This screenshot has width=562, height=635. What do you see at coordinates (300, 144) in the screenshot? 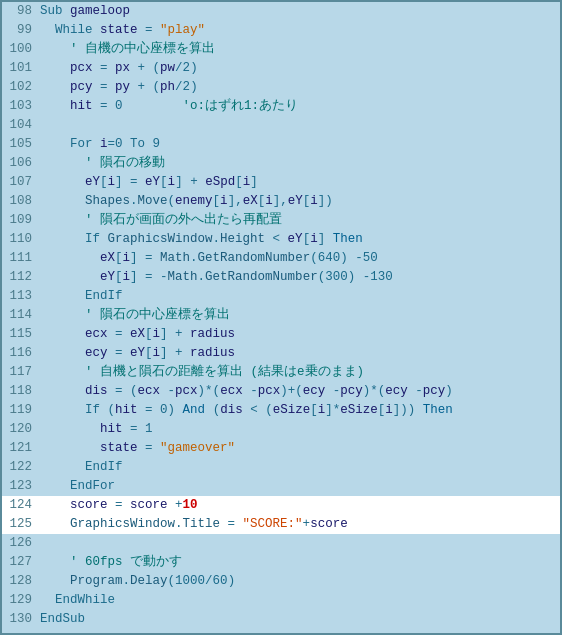
I see `line-content: For i=0 To 9` at bounding box center [300, 144].